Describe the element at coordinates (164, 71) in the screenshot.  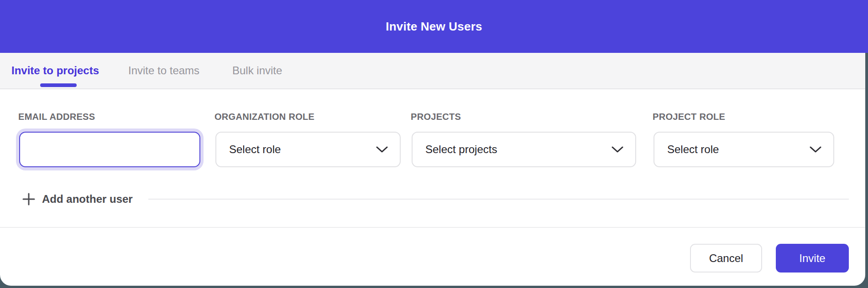
I see `tab-invite-to-teams: Invite to teams` at that location.